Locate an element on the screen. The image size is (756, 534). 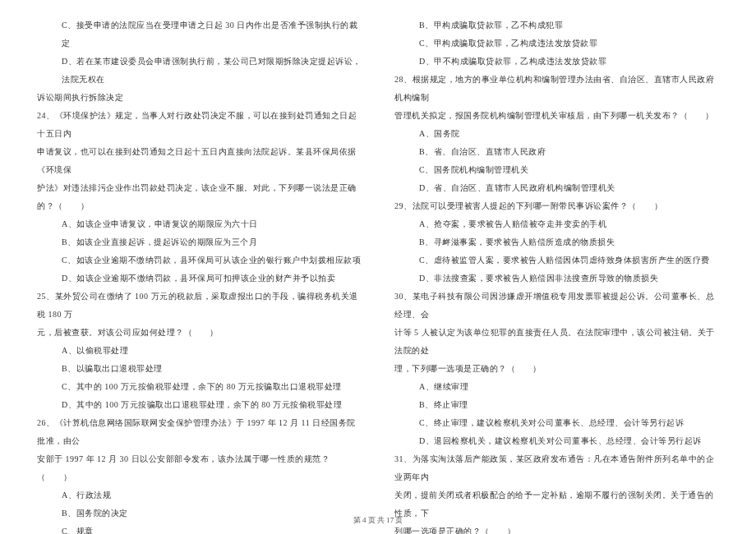
text-line: B、终止审理 is located at coordinates (557, 405).